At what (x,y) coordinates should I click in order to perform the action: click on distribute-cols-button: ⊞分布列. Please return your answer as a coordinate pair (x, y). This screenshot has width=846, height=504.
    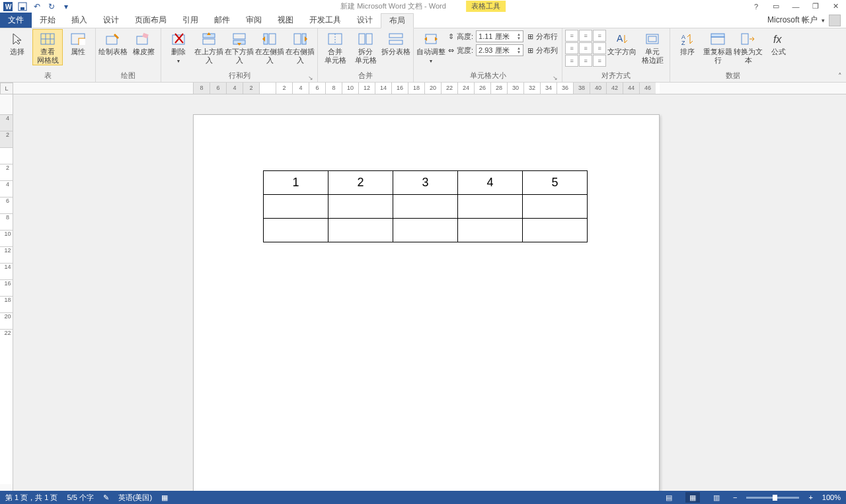
    Looking at the image, I should click on (543, 50).